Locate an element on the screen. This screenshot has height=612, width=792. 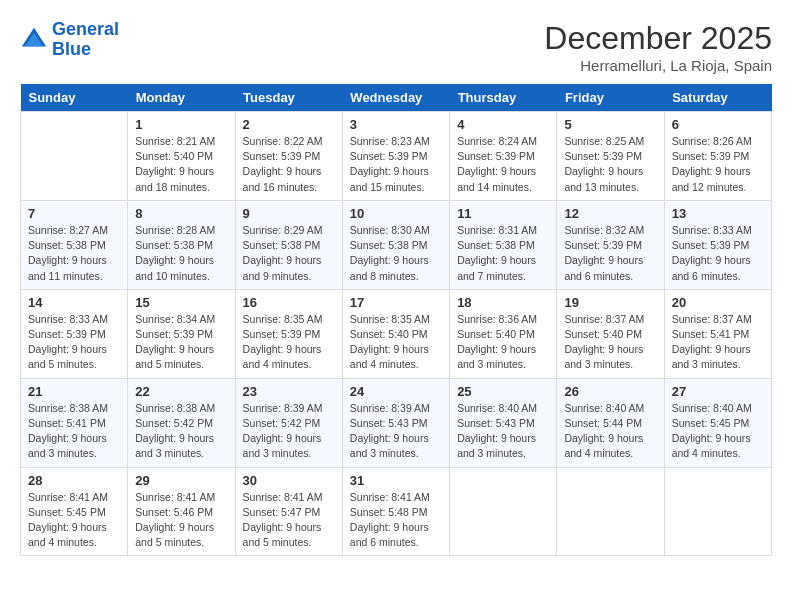
cell-info: Sunrise: 8:39 AM Sunset: 5:42 PM Dayligh… is located at coordinates (289, 432).